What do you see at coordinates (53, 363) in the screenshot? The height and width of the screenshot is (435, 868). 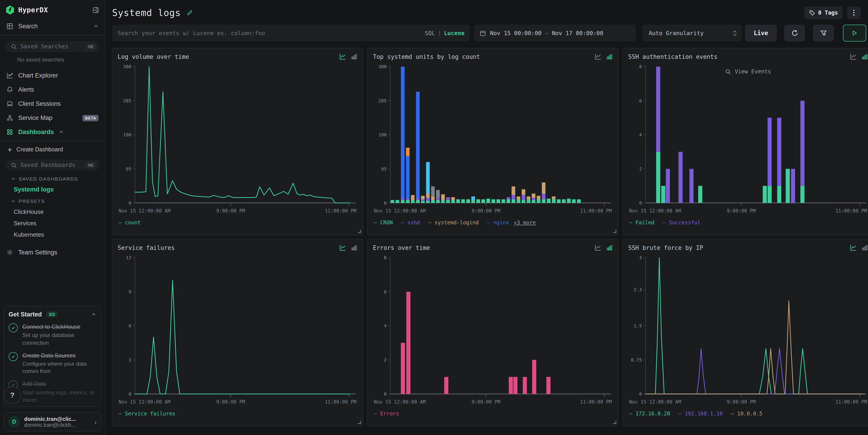 I see `get-started-step-sources: Create Data Sources Configure where your…` at bounding box center [53, 363].